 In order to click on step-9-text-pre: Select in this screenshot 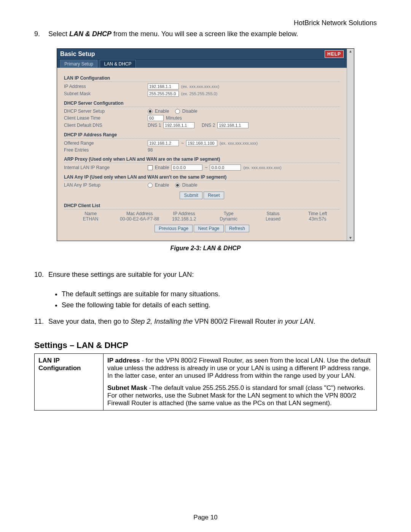, I will do `click(59, 34)`.